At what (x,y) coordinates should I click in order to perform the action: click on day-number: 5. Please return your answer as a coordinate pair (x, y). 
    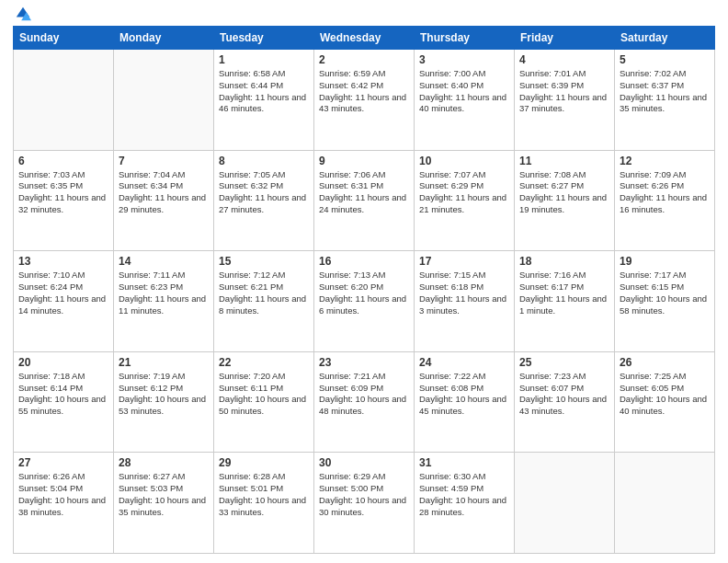
    Looking at the image, I should click on (665, 60).